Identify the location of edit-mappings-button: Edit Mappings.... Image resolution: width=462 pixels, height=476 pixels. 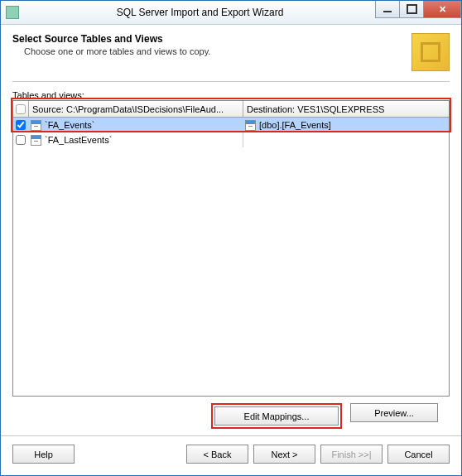
(277, 416).